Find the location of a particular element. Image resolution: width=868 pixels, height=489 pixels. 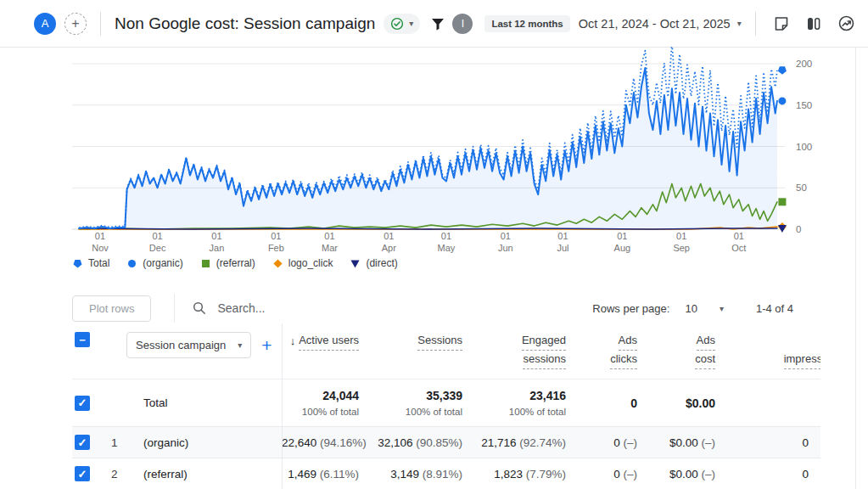

metric-value: 3,149 is located at coordinates (405, 474).